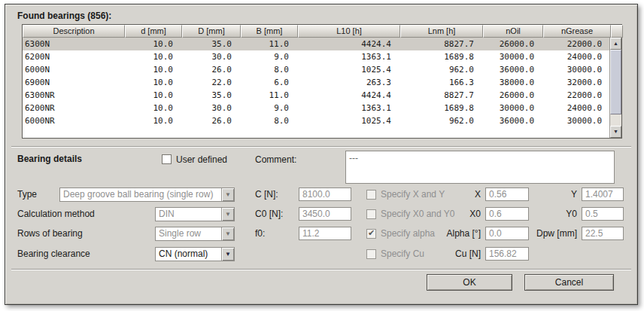  Describe the element at coordinates (349, 69) in the screenshot. I see `cell: 1025.4` at that location.